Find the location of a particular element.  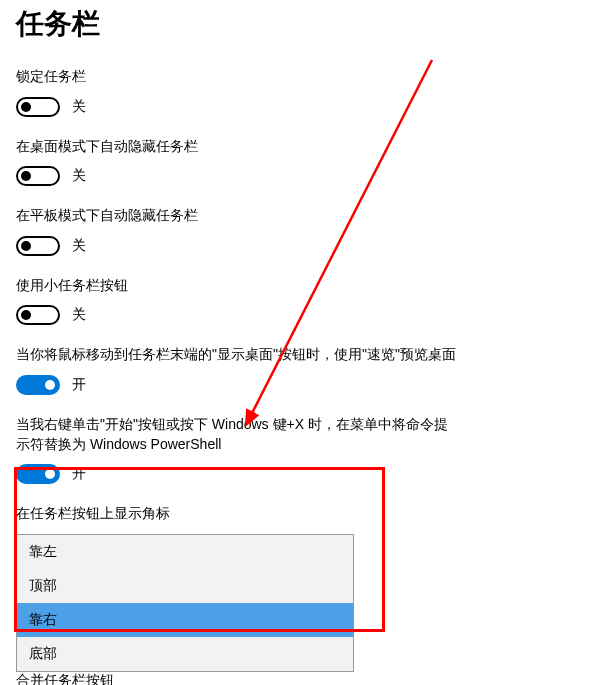

combine-taskbar-label: 合并任务栏按钮 is located at coordinates (303, 678).